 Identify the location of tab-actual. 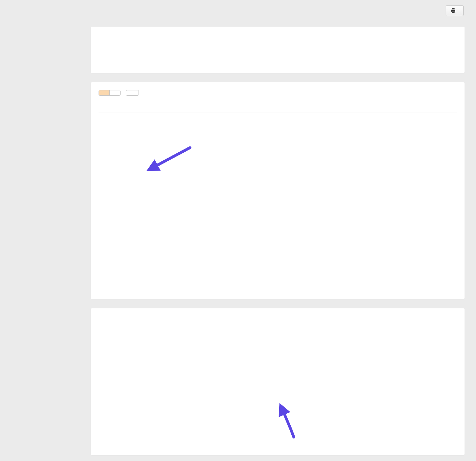
(104, 93).